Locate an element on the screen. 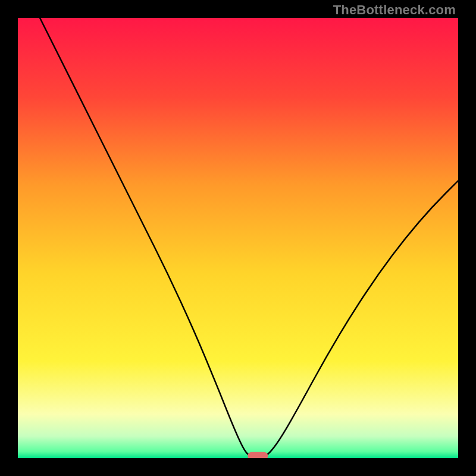 The height and width of the screenshot is (476, 476). watermark-text: TheBottleneck.com is located at coordinates (394, 10).